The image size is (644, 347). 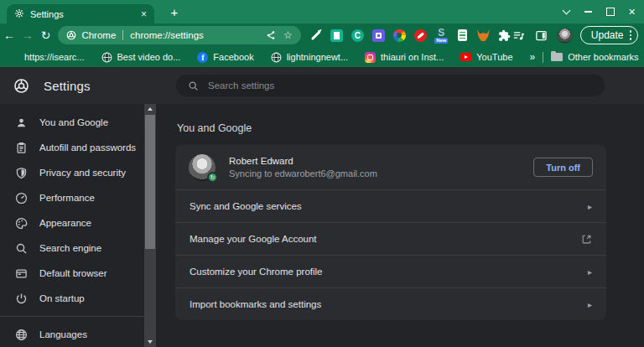 What do you see at coordinates (67, 198) in the screenshot?
I see `sidebar-label: Performance` at bounding box center [67, 198].